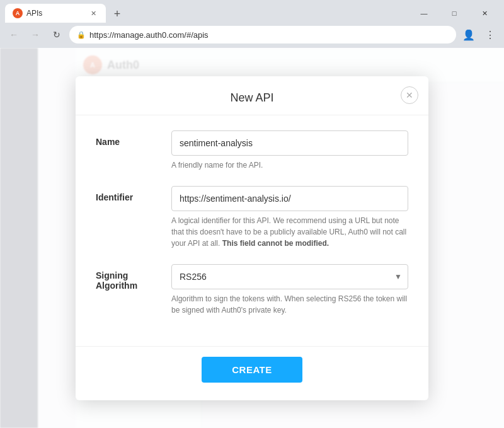 This screenshot has width=504, height=428. I want to click on signing-select-wrapper: RS256 HS256 ▼, so click(290, 277).